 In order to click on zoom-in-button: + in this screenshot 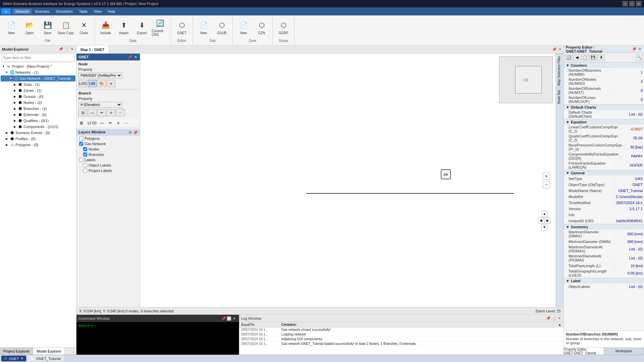, I will do `click(546, 176)`.